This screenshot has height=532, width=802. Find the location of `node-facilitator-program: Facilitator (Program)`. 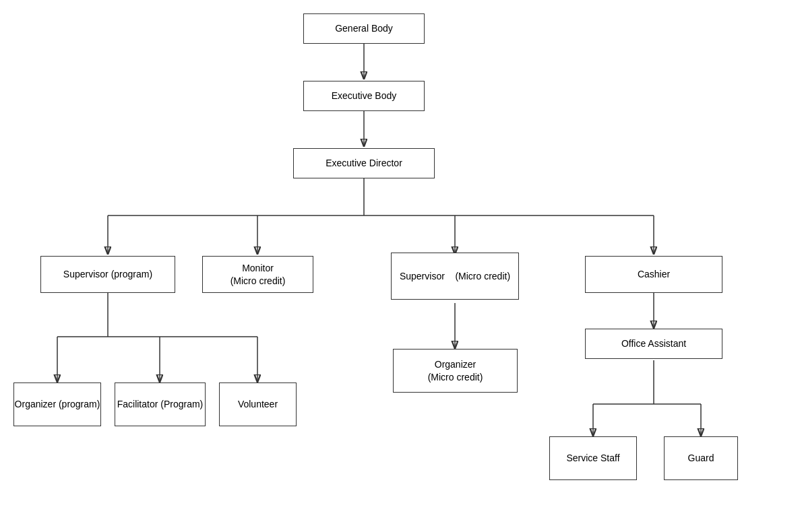

node-facilitator-program: Facilitator (Program) is located at coordinates (160, 404).